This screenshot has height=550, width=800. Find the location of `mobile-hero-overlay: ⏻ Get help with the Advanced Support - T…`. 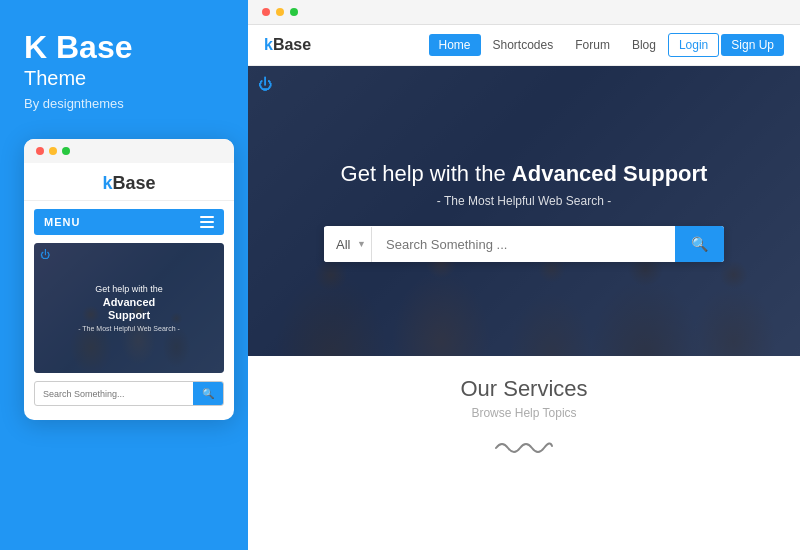

mobile-hero-overlay: ⏻ Get help with the Advanced Support - T… is located at coordinates (129, 308).